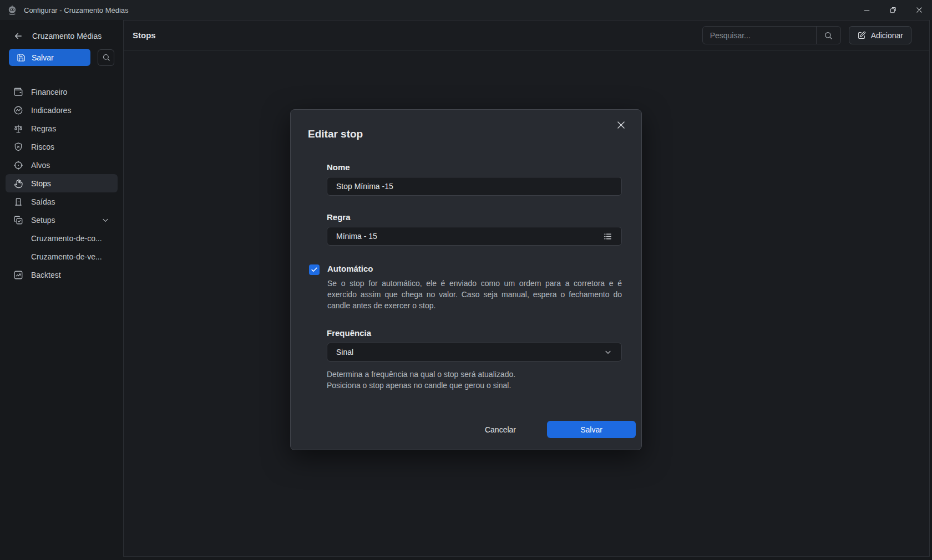 The width and height of the screenshot is (932, 560). I want to click on automatico-row: Automático Se o stop for automático, ele…, so click(465, 287).